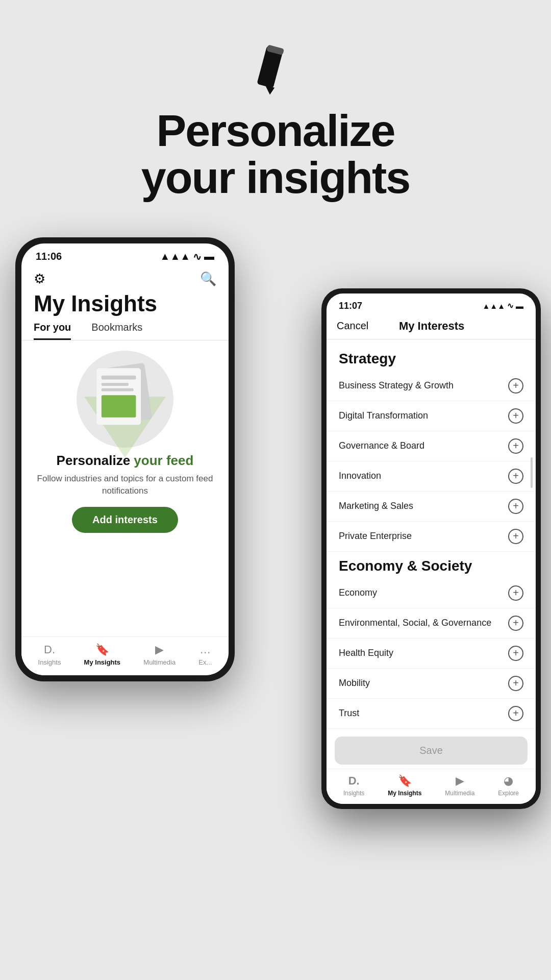 The width and height of the screenshot is (551, 980). What do you see at coordinates (503, 306) in the screenshot?
I see `tablet-status-icons: ▲▲▲ ∿ ▬` at bounding box center [503, 306].